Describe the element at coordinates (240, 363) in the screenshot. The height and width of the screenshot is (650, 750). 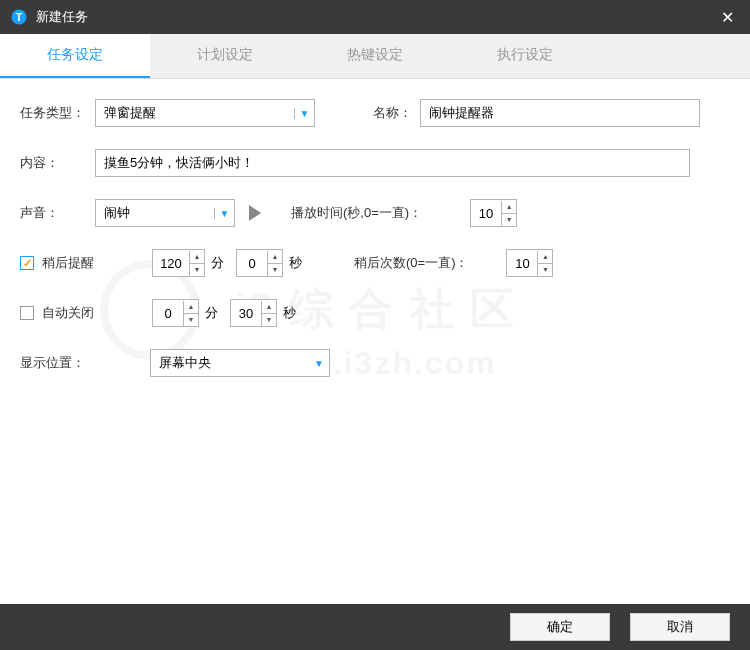
I see `position-select: 屏幕中央 ▼` at that location.